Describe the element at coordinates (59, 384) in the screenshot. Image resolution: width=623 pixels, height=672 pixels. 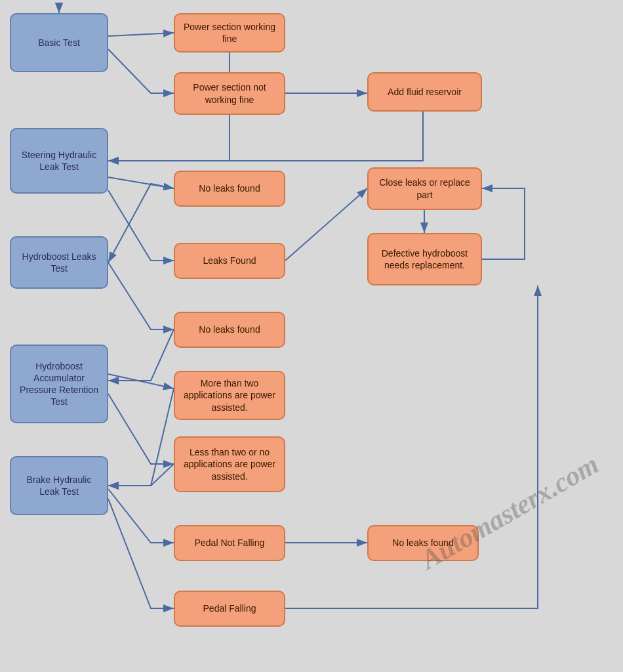
I see `hydroboost-acc-node: Hydroboost Accumulator Pressure Retentio…` at that location.